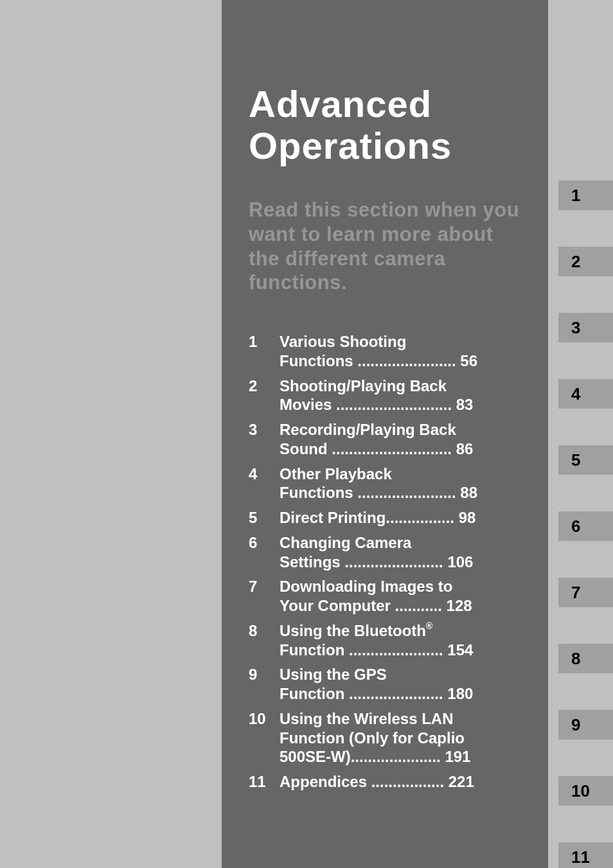 Image resolution: width=613 pixels, height=868 pixels. I want to click on chapter-tab-9: 9, so click(586, 725).